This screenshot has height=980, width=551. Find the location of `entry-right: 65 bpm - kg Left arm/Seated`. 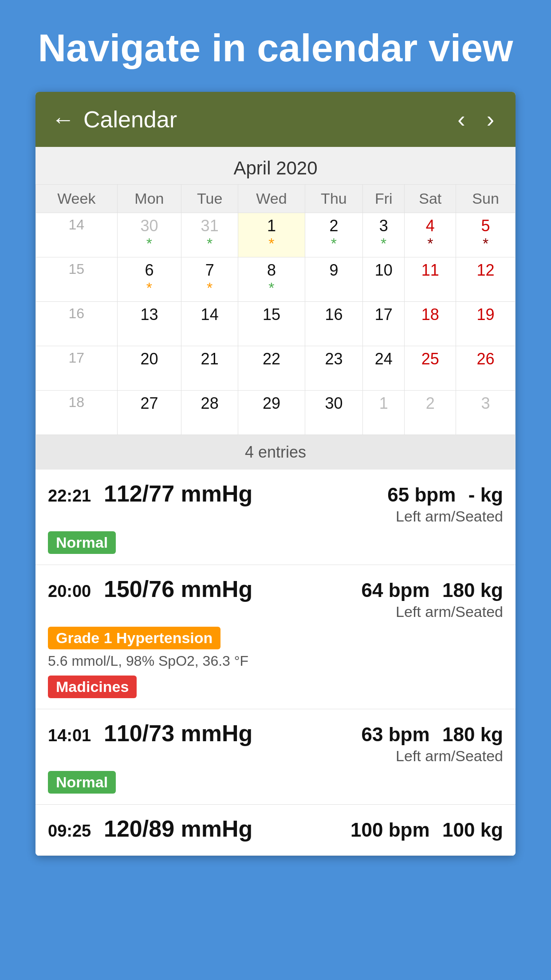

entry-right: 65 bpm - kg Left arm/Seated is located at coordinates (445, 504).